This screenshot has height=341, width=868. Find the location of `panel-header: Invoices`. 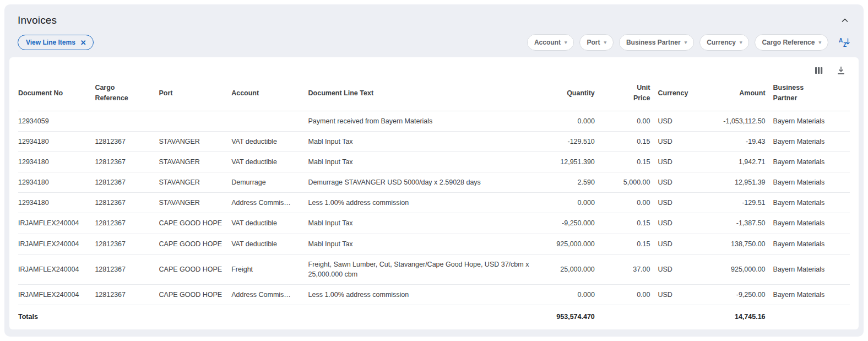

panel-header: Invoices is located at coordinates (434, 15).